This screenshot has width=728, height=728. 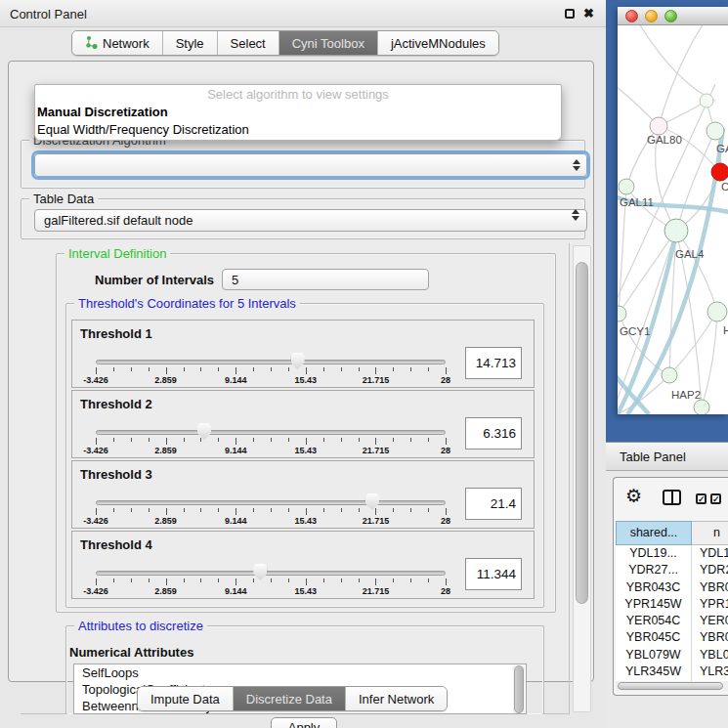 What do you see at coordinates (248, 43) in the screenshot?
I see `tab-select: Select` at bounding box center [248, 43].